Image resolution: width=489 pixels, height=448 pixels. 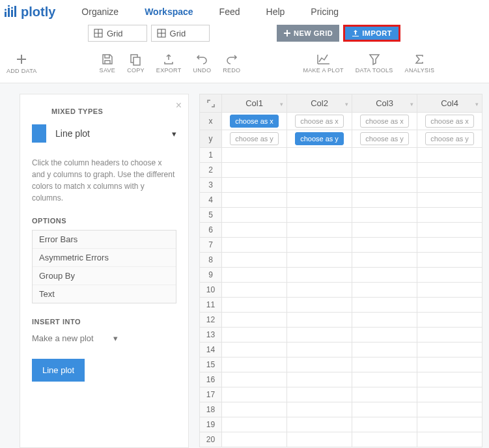 I want to click on row-header: 5, so click(x=211, y=215).